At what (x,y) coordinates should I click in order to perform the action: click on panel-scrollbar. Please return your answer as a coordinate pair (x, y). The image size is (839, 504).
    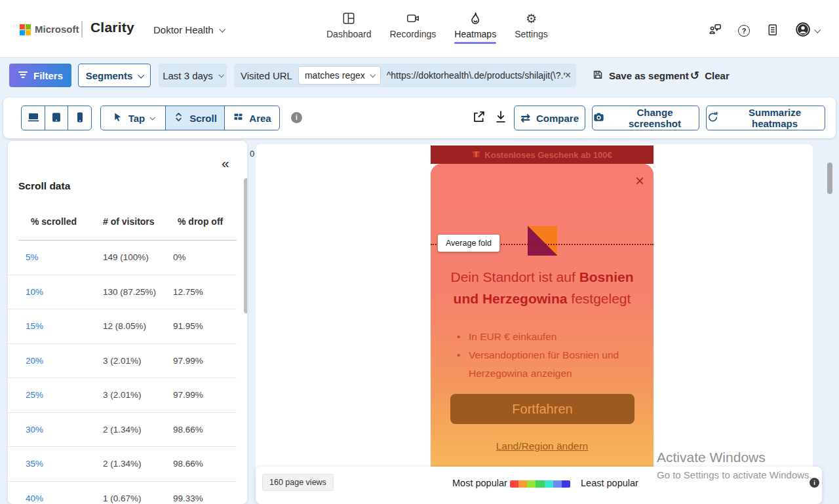
    Looking at the image, I should click on (245, 246).